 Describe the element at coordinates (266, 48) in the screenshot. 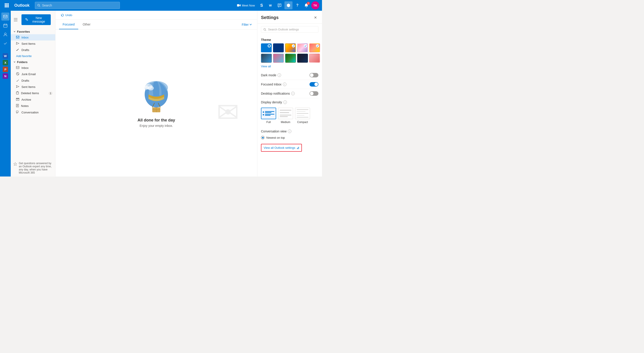

I see `theme-swatch-blue` at that location.